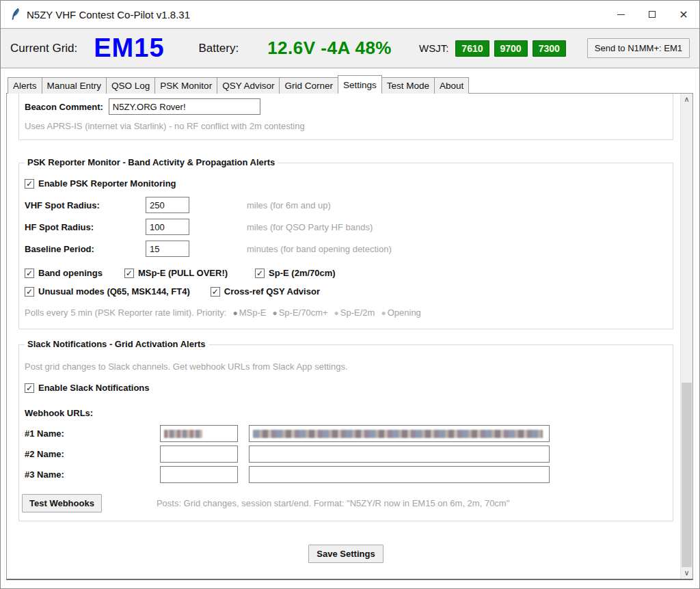 Image resolution: width=700 pixels, height=589 pixels. What do you see at coordinates (346, 313) in the screenshot?
I see `polls-priority-hint: Polls every 5 min (PSK Reporter rate lim…` at bounding box center [346, 313].